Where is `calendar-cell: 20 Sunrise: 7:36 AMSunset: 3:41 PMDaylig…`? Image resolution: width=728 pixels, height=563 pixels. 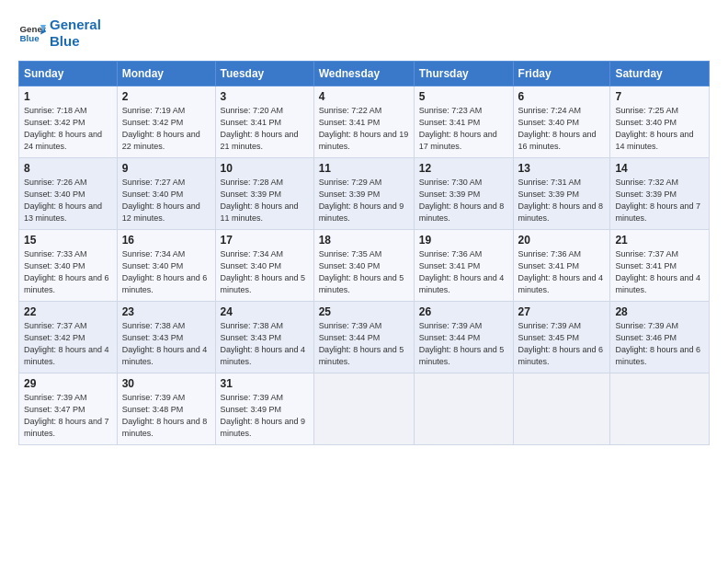
calendar-cell: 20 Sunrise: 7:36 AMSunset: 3:41 PMDaylig… is located at coordinates (562, 266).